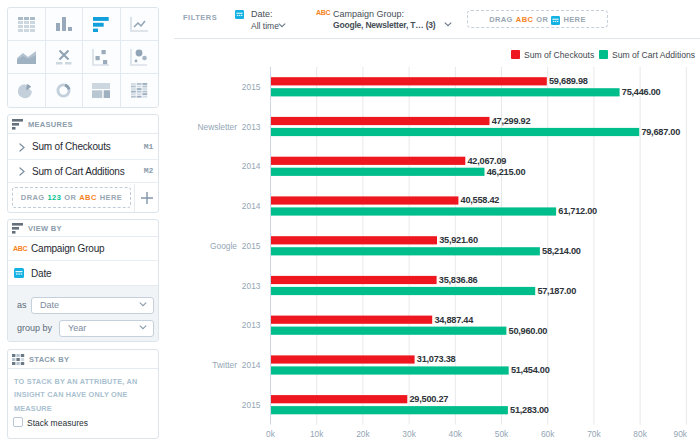 This screenshot has height=443, width=700. What do you see at coordinates (654, 55) in the screenshot?
I see `svg-text: Sum of Cart Additions` at bounding box center [654, 55].